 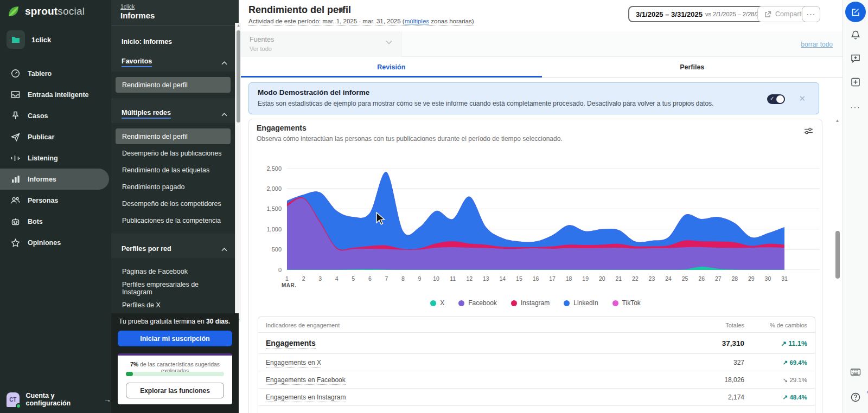 What do you see at coordinates (751, 279) in the screenshot?
I see `x-tick-29: 29` at bounding box center [751, 279].